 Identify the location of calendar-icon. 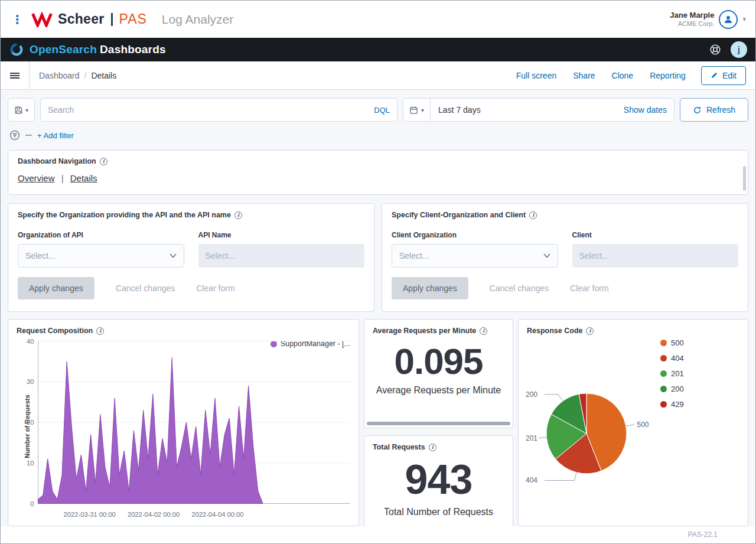
(413, 110).